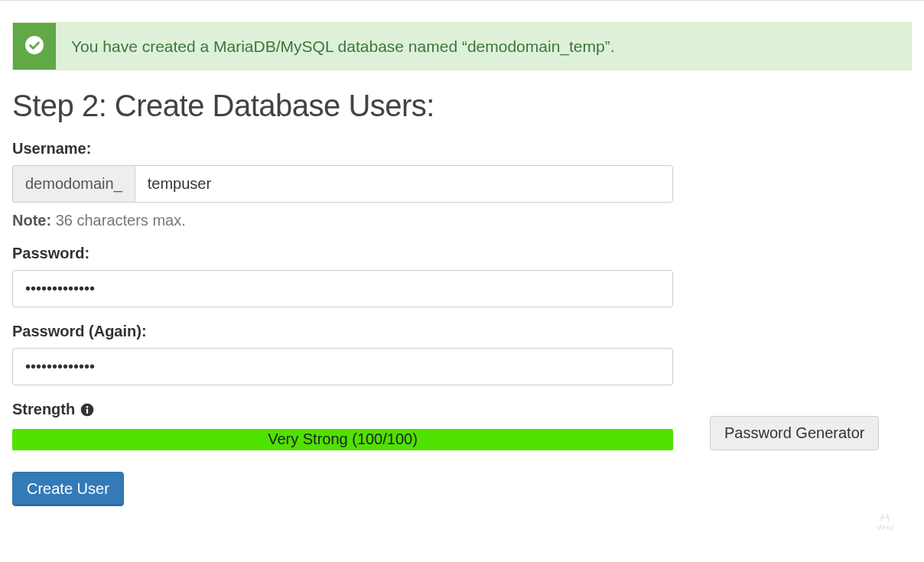 The height and width of the screenshot is (562, 924). What do you see at coordinates (462, 106) in the screenshot?
I see `page-heading: Step 2: Create Database Users:` at bounding box center [462, 106].